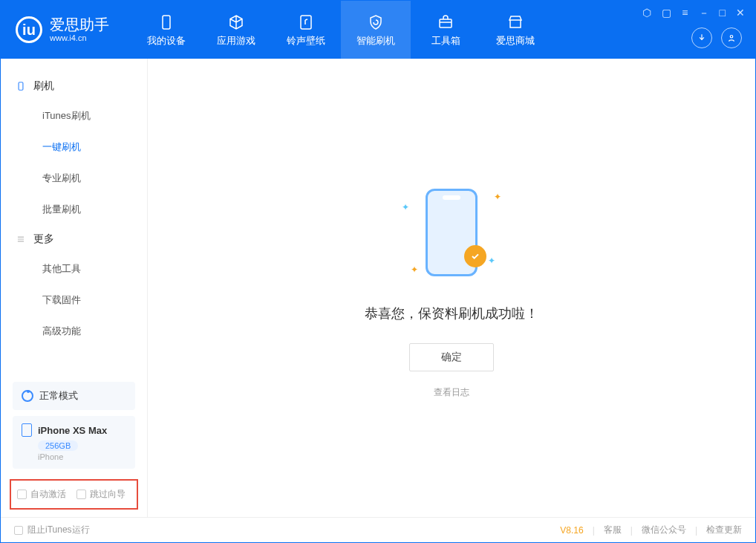 The image size is (756, 543). I want to click on sidebar-group-more: 更多, so click(74, 239).